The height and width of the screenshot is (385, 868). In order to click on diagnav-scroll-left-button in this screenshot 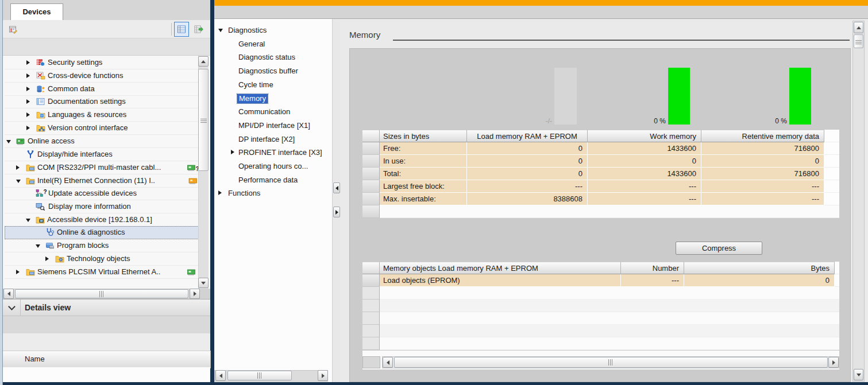, I will do `click(221, 375)`.